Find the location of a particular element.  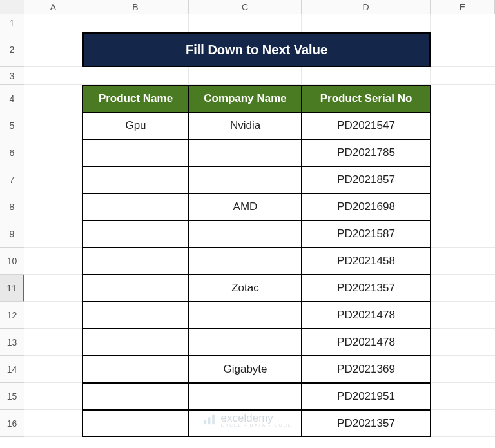

row-header-4: 4 is located at coordinates (12, 99).